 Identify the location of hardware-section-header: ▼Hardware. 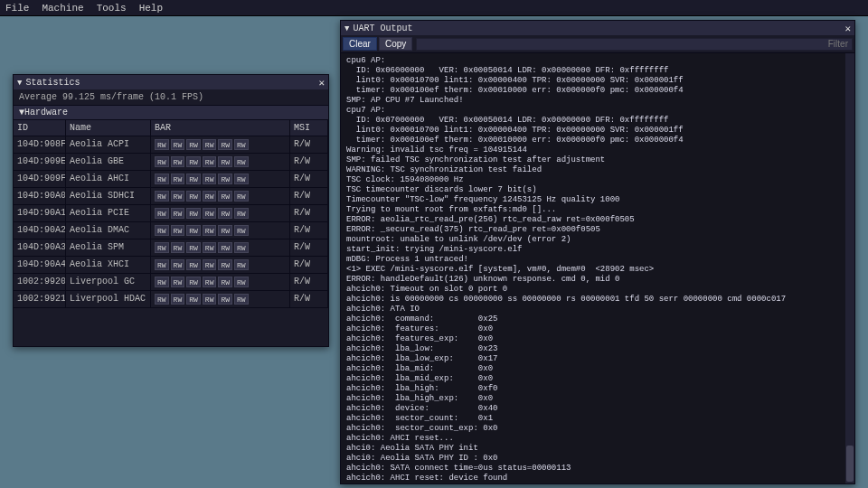
(171, 112).